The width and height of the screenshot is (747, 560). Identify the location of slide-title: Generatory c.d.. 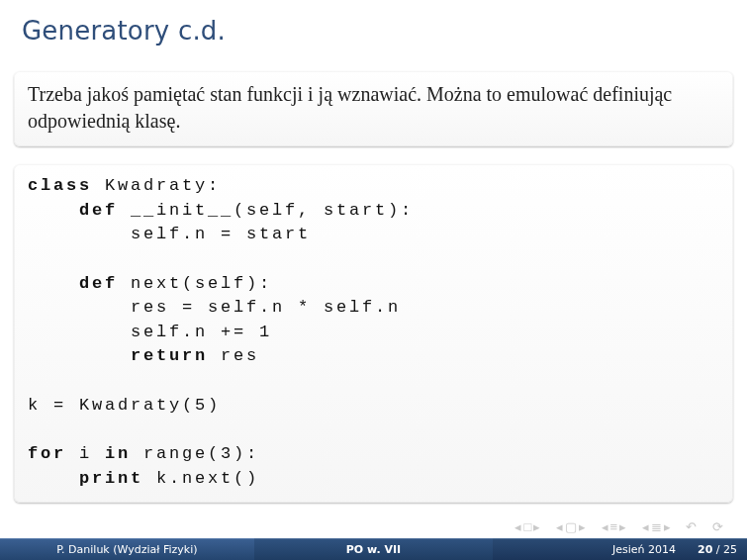
(374, 27).